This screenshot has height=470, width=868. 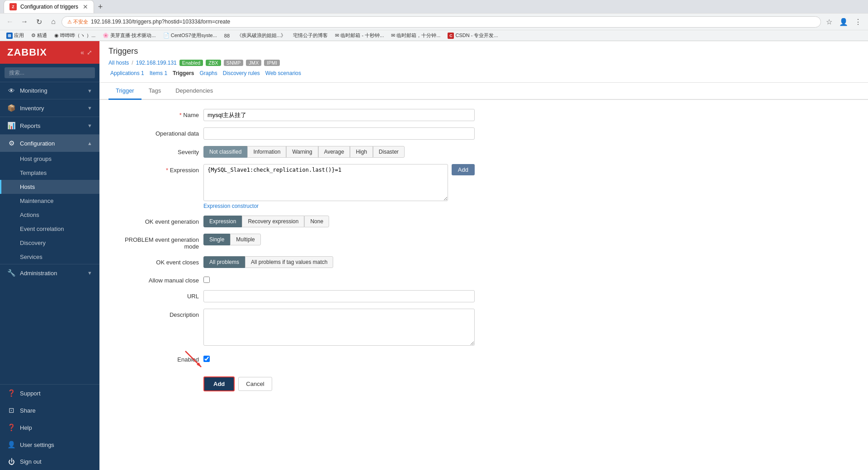 I want to click on severity-average: Average, so click(x=334, y=152).